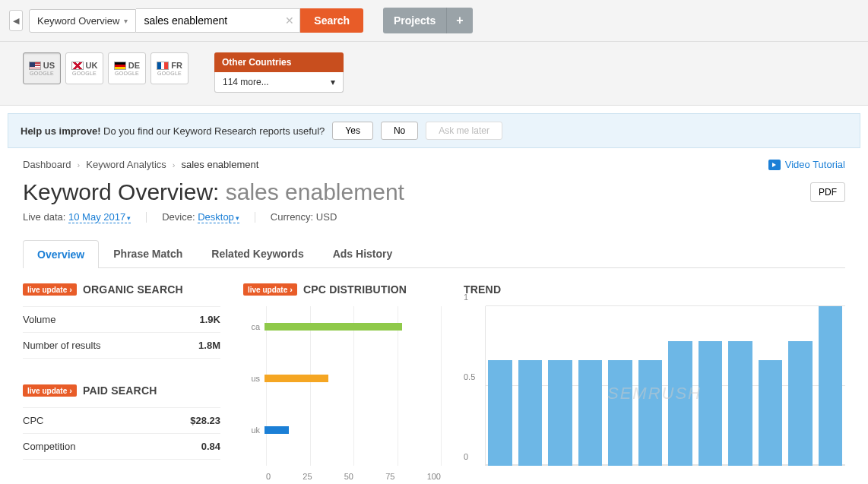 The height and width of the screenshot is (484, 868). Describe the element at coordinates (290, 21) in the screenshot. I see `clear-icon: ✕` at that location.